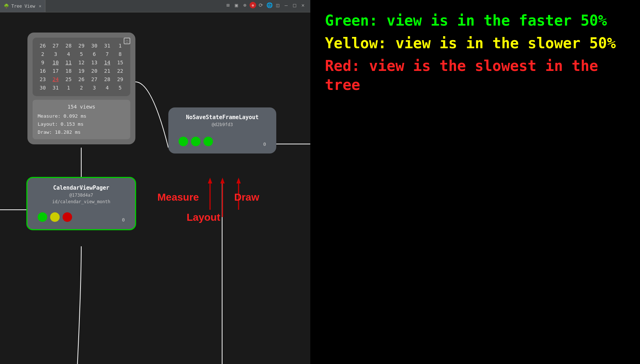 This screenshot has width=640, height=364. I want to click on toolbar-btn-5: ⟳, so click(261, 5).